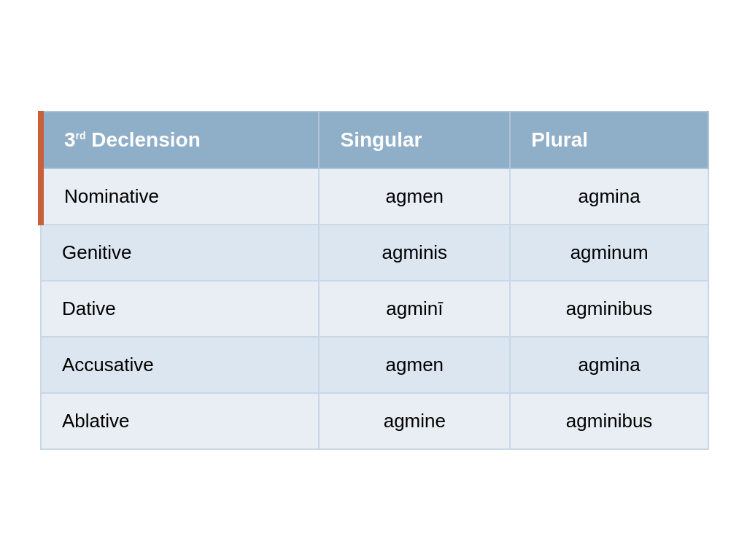 Image resolution: width=747 pixels, height=560 pixels. What do you see at coordinates (375, 252) in the screenshot?
I see `table-row: Genitiveagminisagminum` at bounding box center [375, 252].